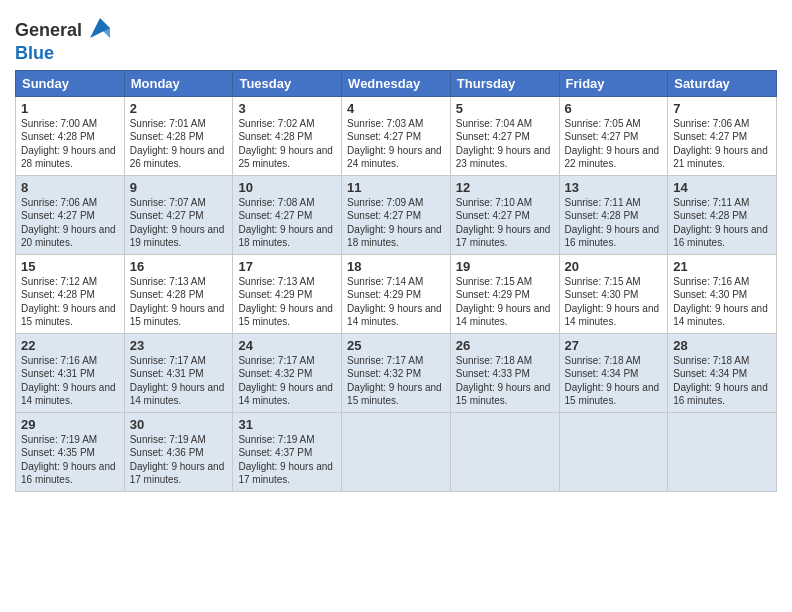 This screenshot has height=612, width=792. I want to click on day-number: 10, so click(287, 188).